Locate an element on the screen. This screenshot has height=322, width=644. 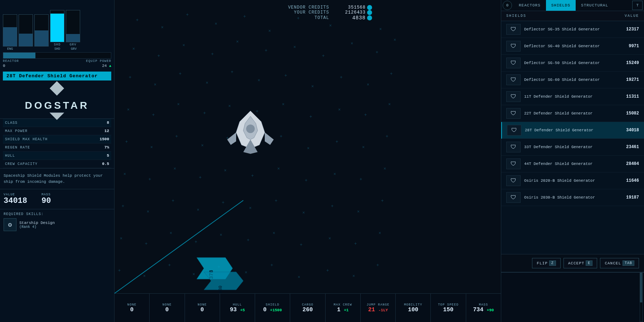
stat-name-2: SHIELD MAX HEALTH is located at coordinates (26, 140).